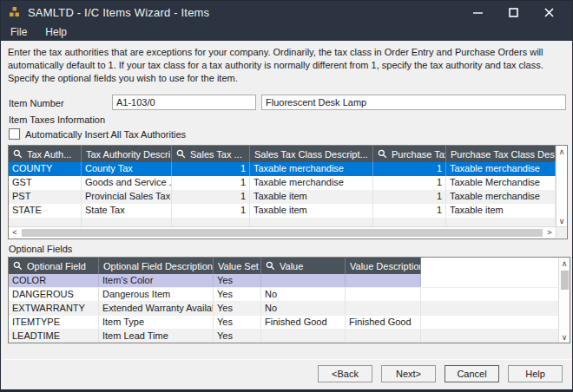  I want to click on table-cell: Item Type, so click(156, 323).